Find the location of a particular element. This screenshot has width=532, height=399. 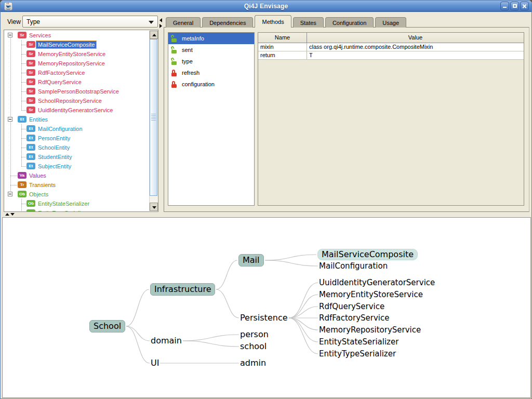

scroll-down-button is located at coordinates (154, 207).